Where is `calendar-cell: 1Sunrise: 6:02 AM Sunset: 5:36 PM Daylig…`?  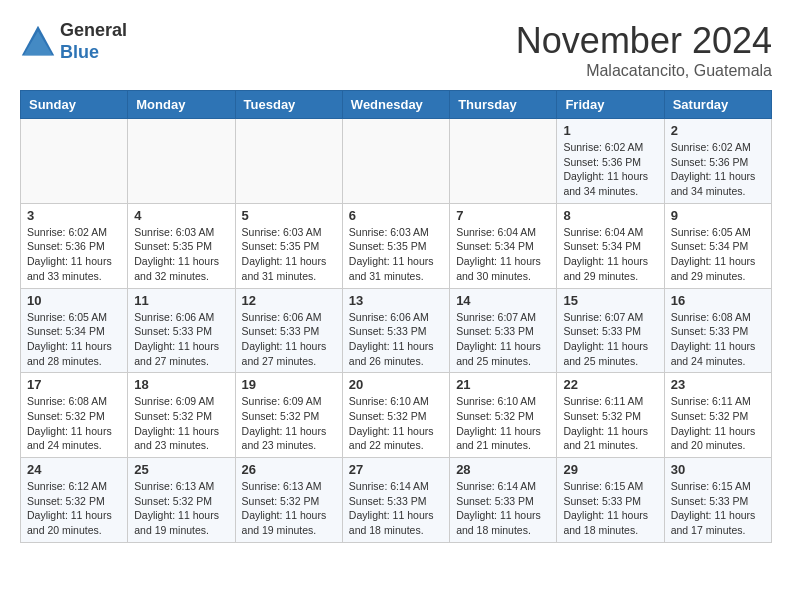 calendar-cell: 1Sunrise: 6:02 AM Sunset: 5:36 PM Daylig… is located at coordinates (610, 162).